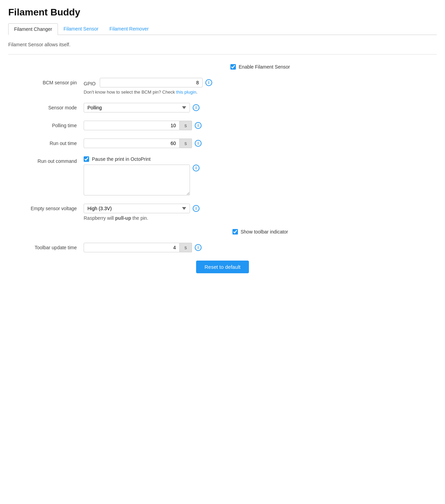 The image size is (445, 504). Describe the element at coordinates (264, 67) in the screenshot. I see `enable-filament-sensor-label: Enable Filament Sensor` at that location.